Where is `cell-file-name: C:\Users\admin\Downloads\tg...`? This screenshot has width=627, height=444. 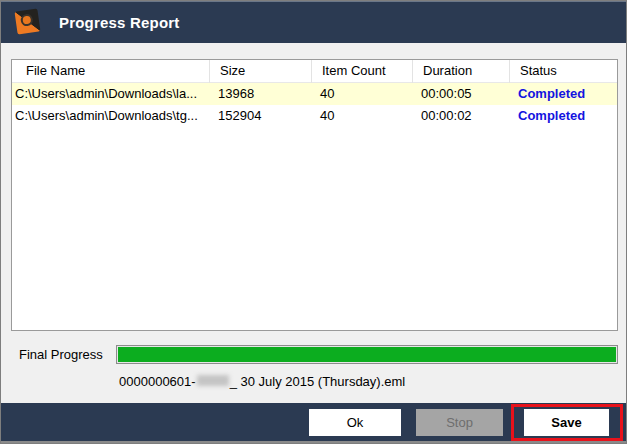 cell-file-name: C:\Users\admin\Downloads\tg... is located at coordinates (111, 116).